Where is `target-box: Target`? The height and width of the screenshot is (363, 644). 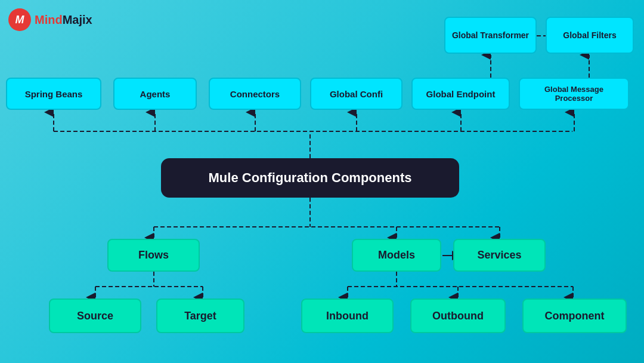 target-box: Target is located at coordinates (200, 316).